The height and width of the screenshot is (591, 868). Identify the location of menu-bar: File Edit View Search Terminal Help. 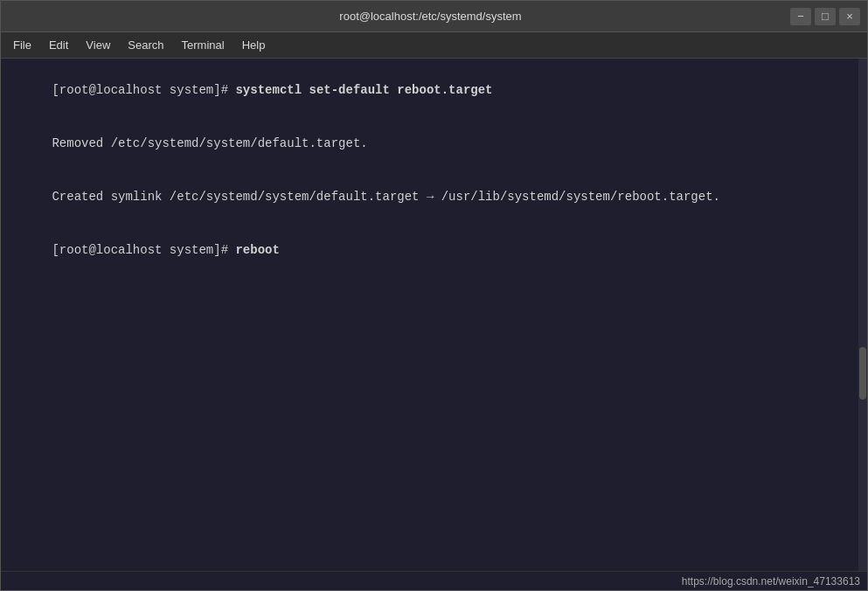
(434, 45).